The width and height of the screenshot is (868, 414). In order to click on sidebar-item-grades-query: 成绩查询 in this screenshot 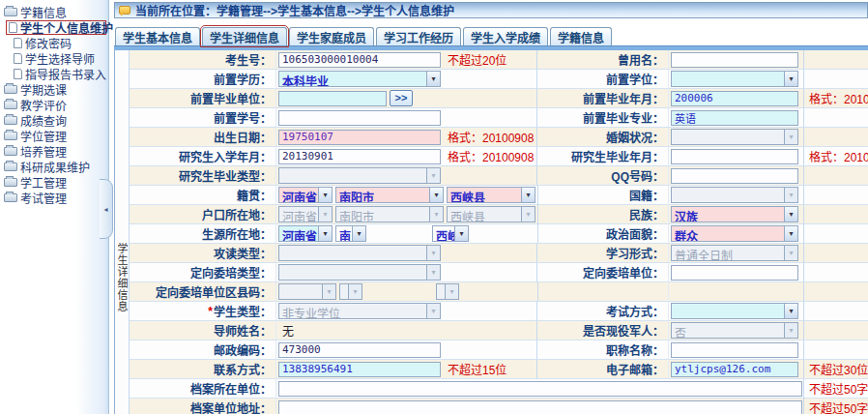, I will do `click(55, 120)`.